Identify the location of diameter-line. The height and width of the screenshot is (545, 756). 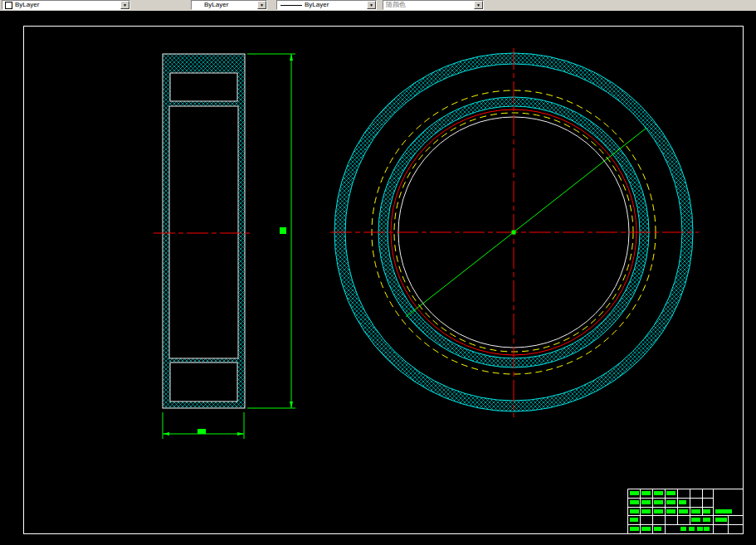
(526, 223).